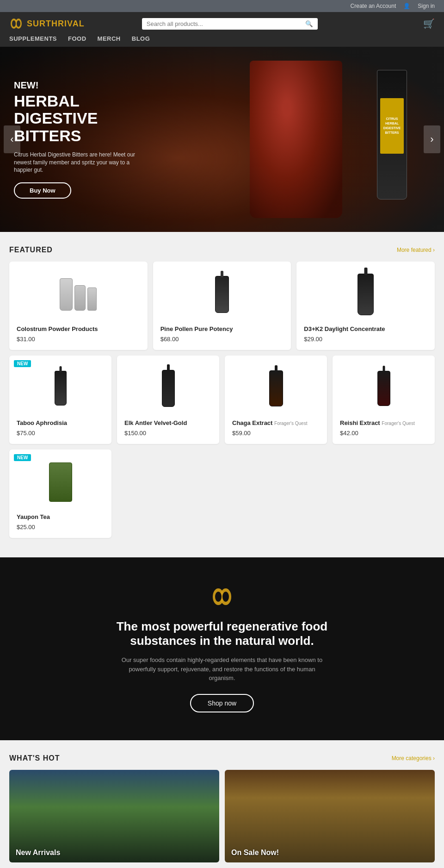 The image size is (444, 868). I want to click on product-card-taboo: NEW Taboo Aphrodisia $75.00, so click(60, 400).